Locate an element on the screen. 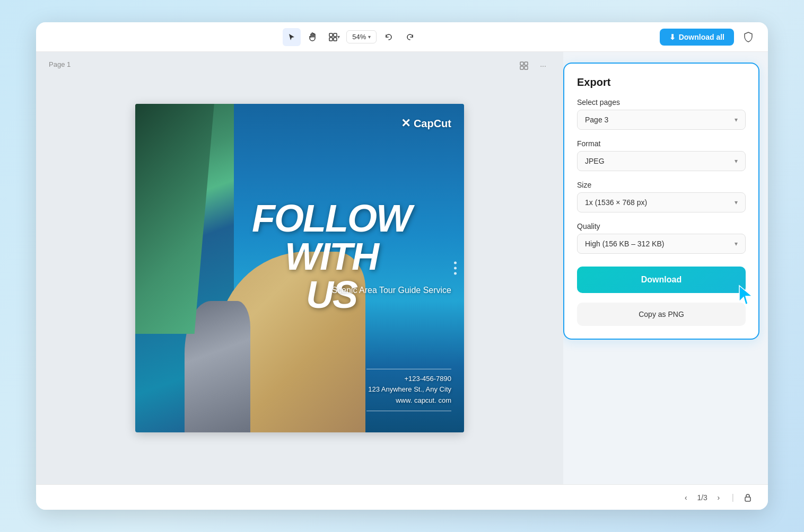 The height and width of the screenshot is (532, 804). pagination: ‹ 1/3 › is located at coordinates (702, 498).